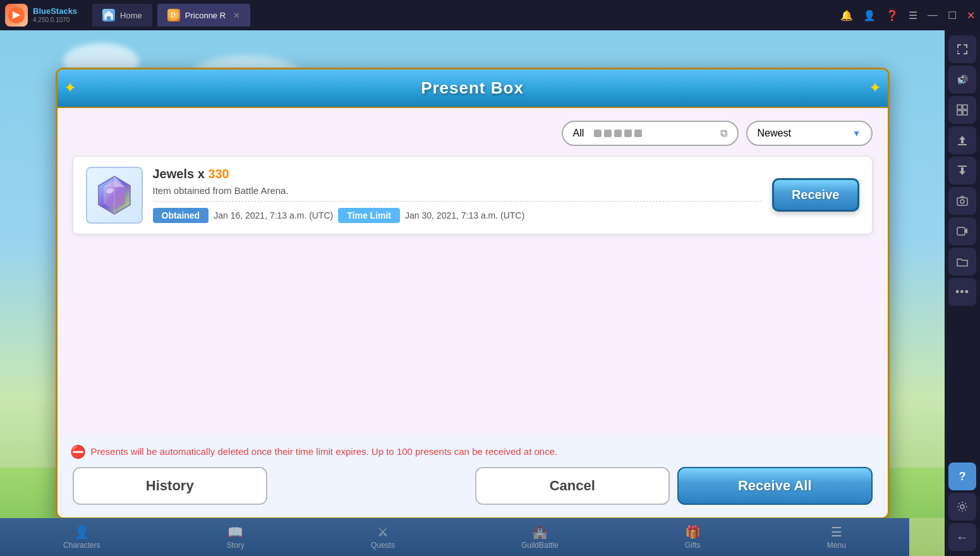  What do you see at coordinates (962, 140) in the screenshot?
I see `upload-sidebar-button` at bounding box center [962, 140].